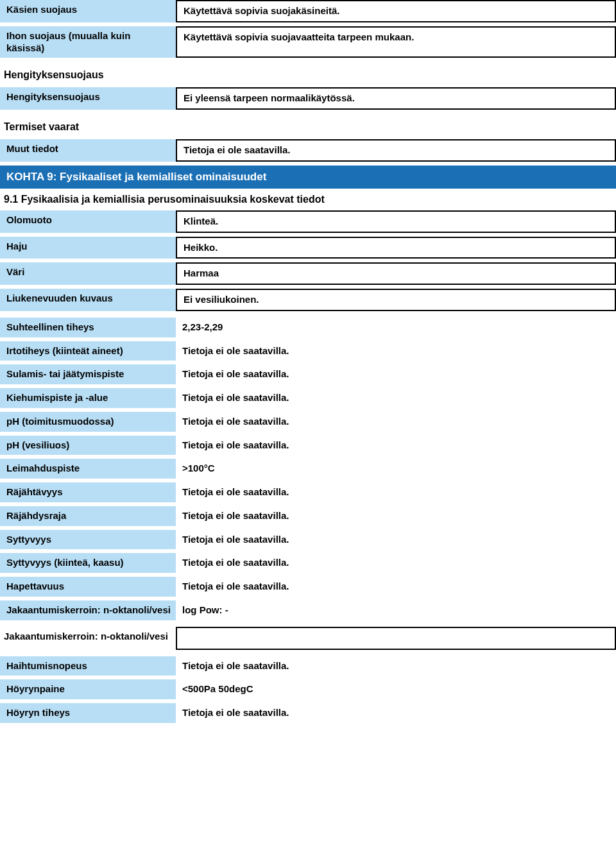 This screenshot has height=868, width=616. I want to click on value: Käytettävä sopivia suojavaatteita tarpee…, so click(396, 42).